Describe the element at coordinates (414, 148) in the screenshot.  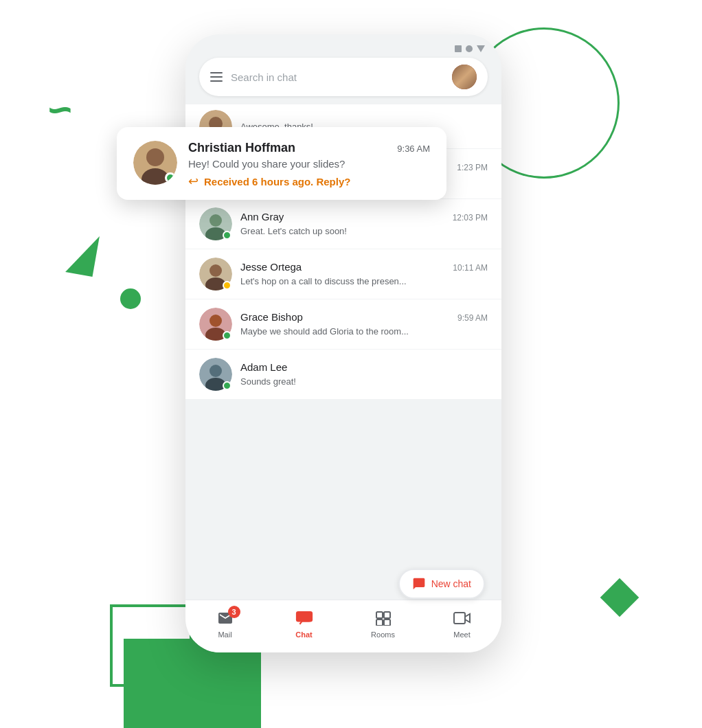
I see `notif-timestamp: 9:36 AM` at that location.